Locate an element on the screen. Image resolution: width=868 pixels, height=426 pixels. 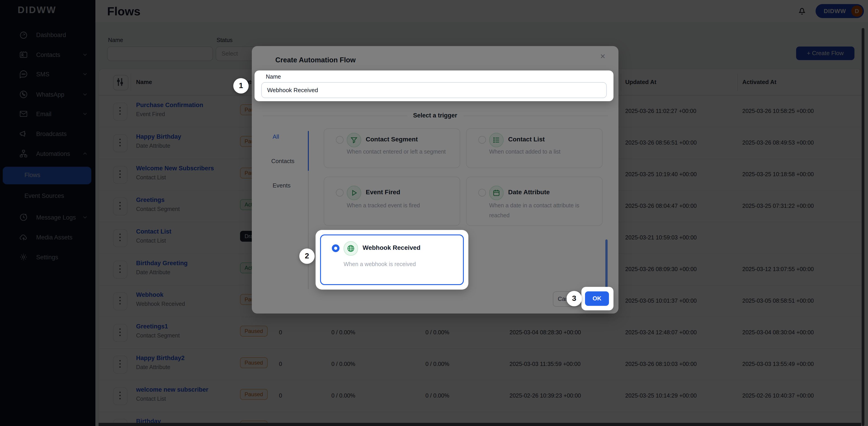
trigger-desc: When a webhook is received is located at coordinates (400, 264).